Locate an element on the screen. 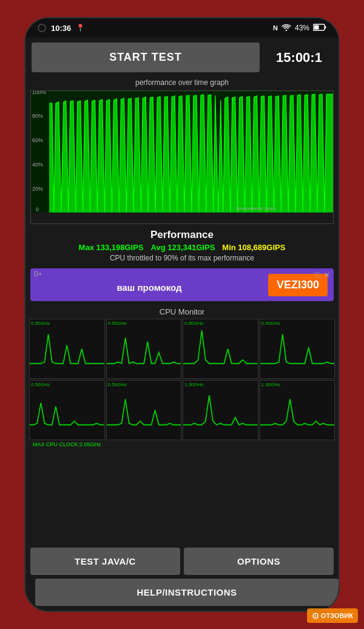 The image size is (364, 629). cpu-core-5-freq: 0.50GHz is located at coordinates (118, 385).